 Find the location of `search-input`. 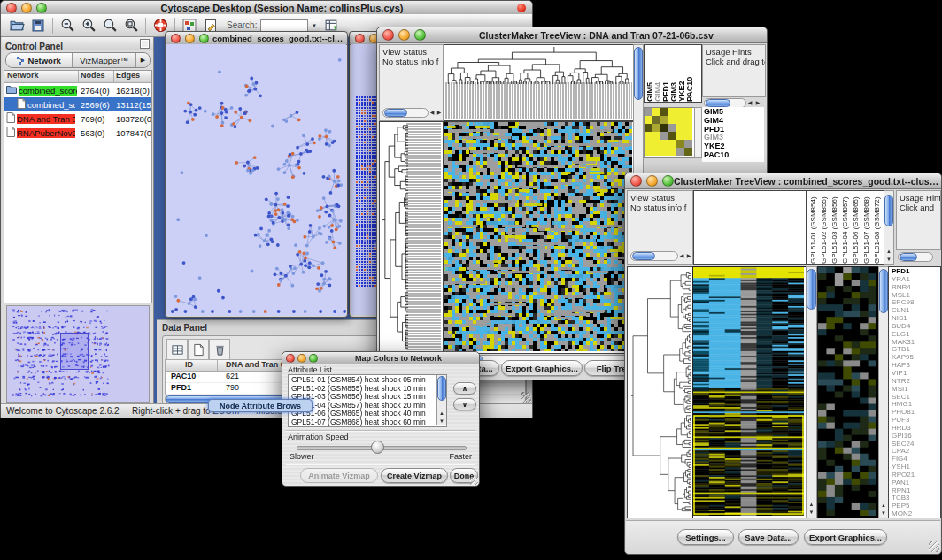

search-input is located at coordinates (284, 26).